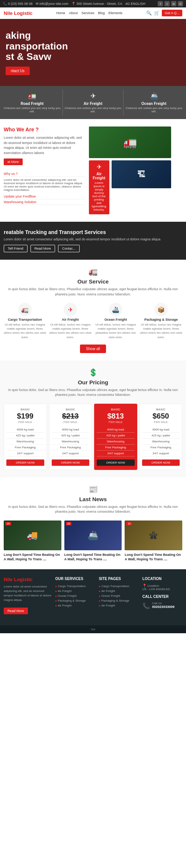  Describe the element at coordinates (28, 593) in the screenshot. I see `footer-about-text: Lorem dolor sit amet consectetur adipisc…` at that location.